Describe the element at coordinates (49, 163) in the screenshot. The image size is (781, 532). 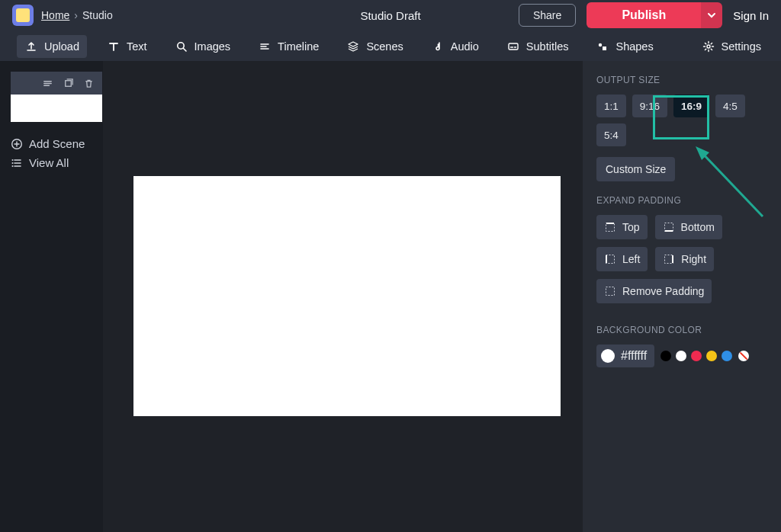
I see `view-all-label: View All` at that location.